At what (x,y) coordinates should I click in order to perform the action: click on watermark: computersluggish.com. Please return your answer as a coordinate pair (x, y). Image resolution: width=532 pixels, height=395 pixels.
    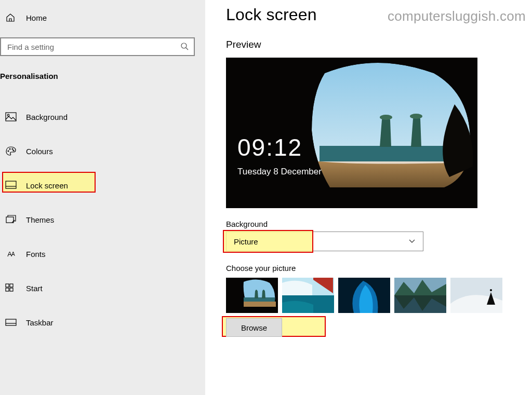
    Looking at the image, I should click on (457, 17).